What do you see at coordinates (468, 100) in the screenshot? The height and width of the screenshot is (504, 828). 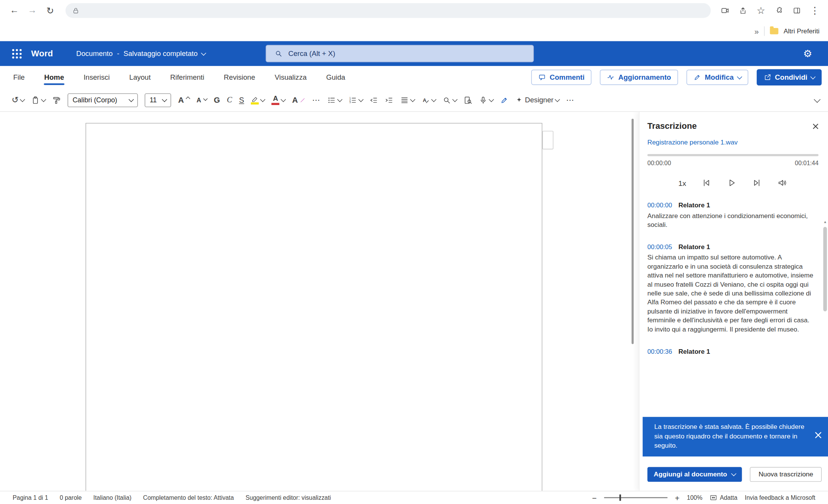 I see `immersive-reader-button` at bounding box center [468, 100].